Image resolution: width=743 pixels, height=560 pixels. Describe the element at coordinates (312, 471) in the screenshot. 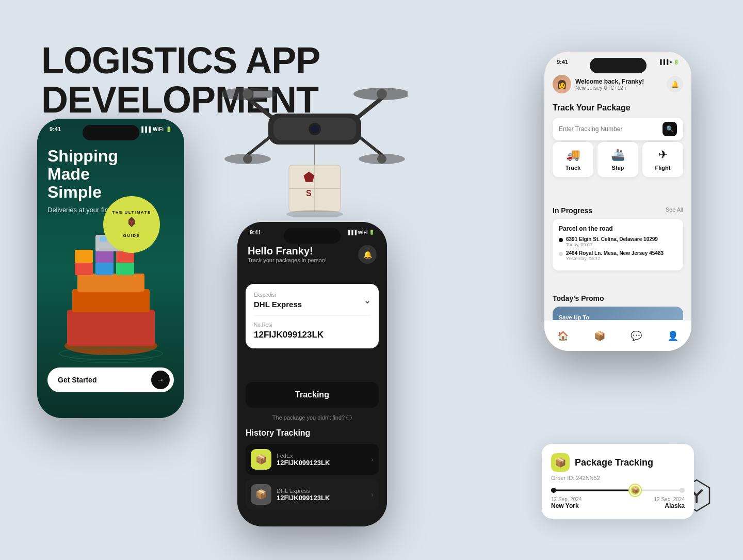

I see `history-section: History Tracking 📦 FedEx 12FIJK099123LK …` at that location.